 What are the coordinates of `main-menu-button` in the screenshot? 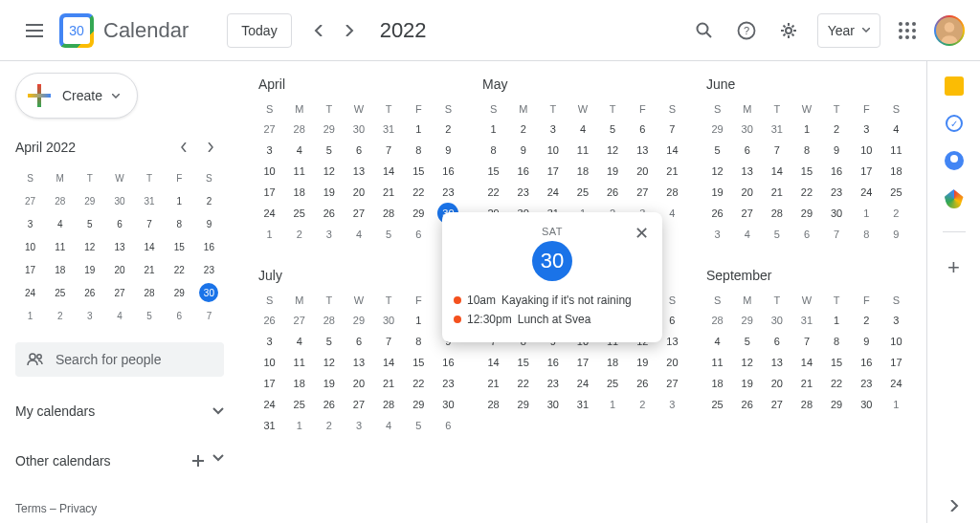 It's located at (34, 31).